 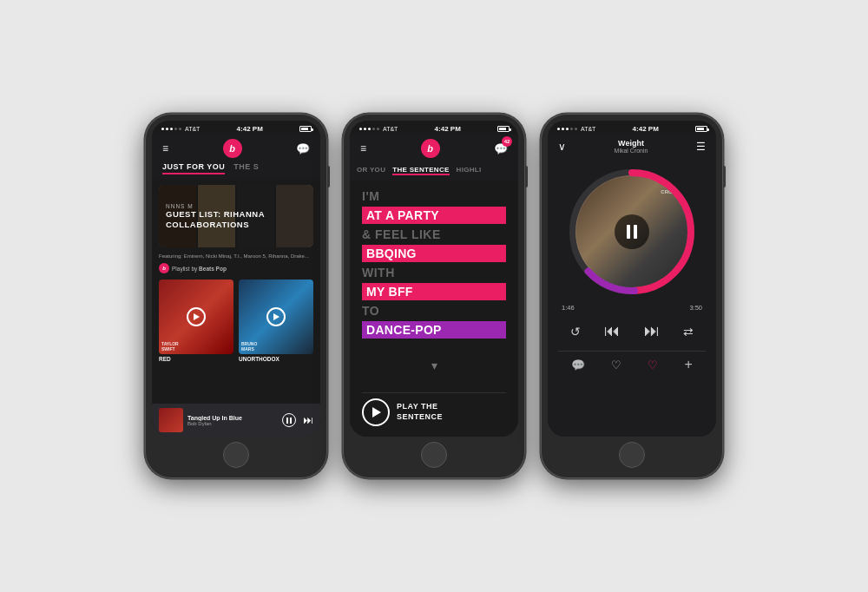 What do you see at coordinates (308, 420) in the screenshot?
I see `next-button: ⏭` at bounding box center [308, 420].